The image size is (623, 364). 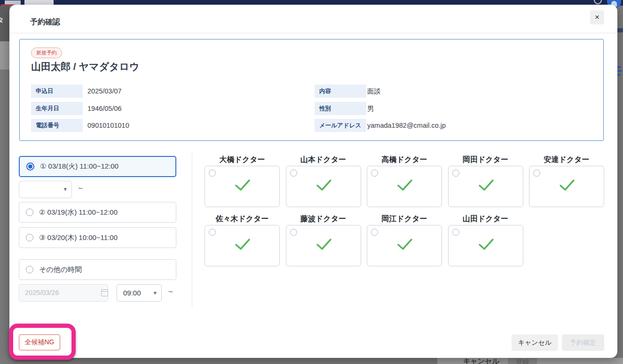 What do you see at coordinates (340, 125) in the screenshot?
I see `field-label-email: メールアドレス` at bounding box center [340, 125].